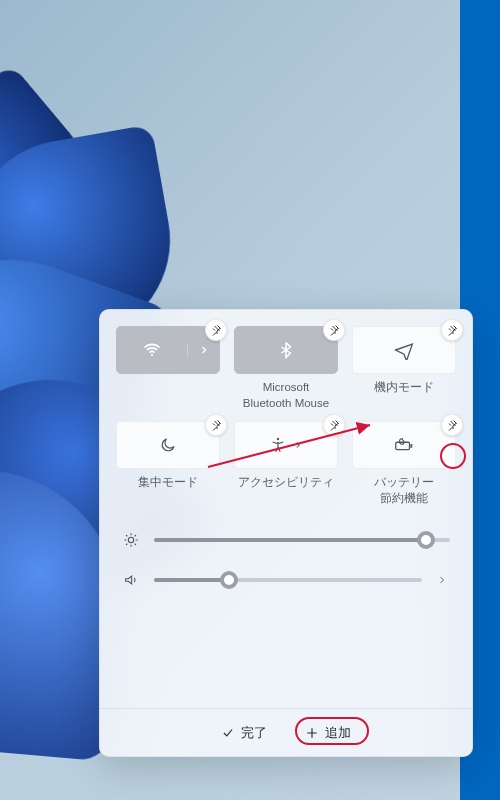  I want to click on tile-bluetooth, so click(286, 350).